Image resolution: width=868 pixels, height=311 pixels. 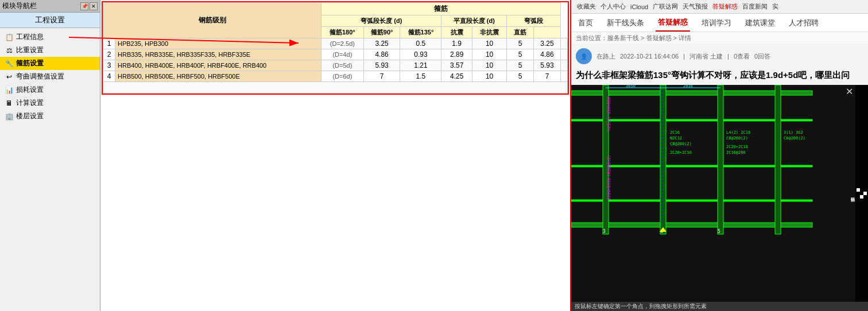 I want to click on panel-controls: 📌 ✕, so click(x=89, y=6).